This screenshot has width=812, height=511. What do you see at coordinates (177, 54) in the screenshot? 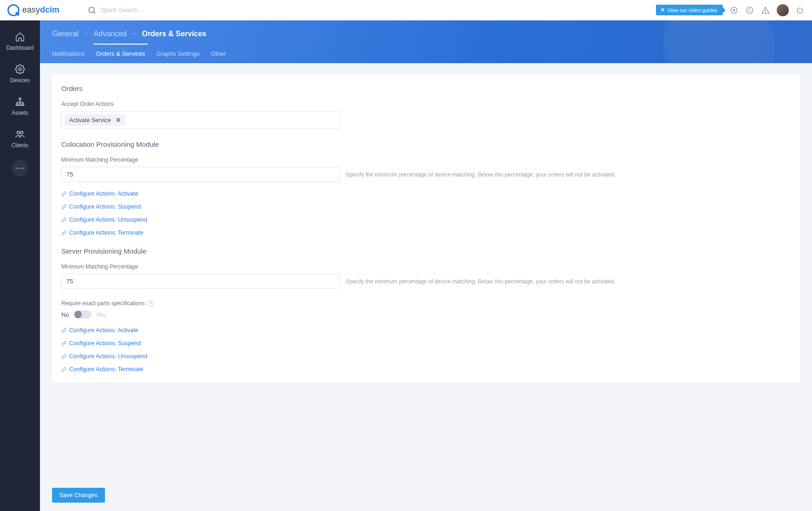
I see `tab-graphs-settings: Graphs Settings` at bounding box center [177, 54].